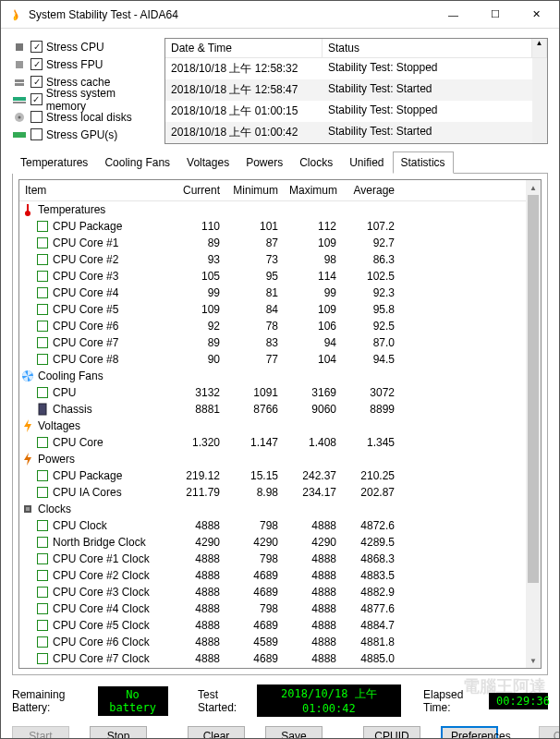  Describe the element at coordinates (280, 492) in the screenshot. I see `stat-row: CPU IA Cores211.798.98234.17202.87` at that location.